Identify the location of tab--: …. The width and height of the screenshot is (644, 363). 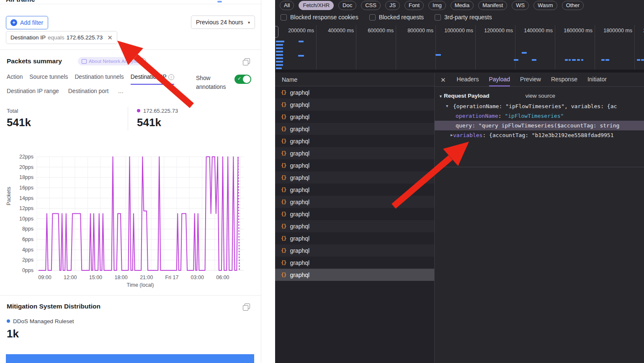
(121, 91).